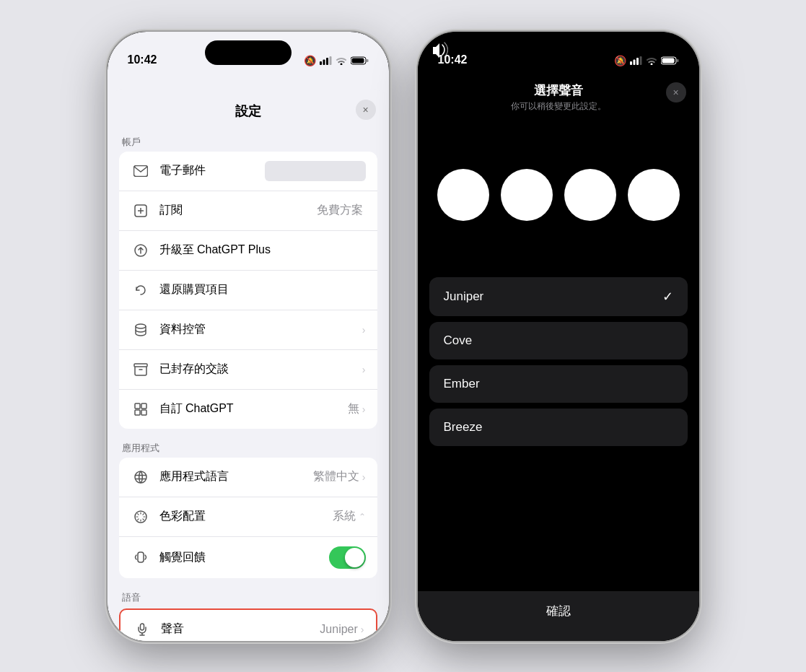 This screenshot has height=672, width=806. Describe the element at coordinates (359, 61) in the screenshot. I see `battery-icon` at that location.